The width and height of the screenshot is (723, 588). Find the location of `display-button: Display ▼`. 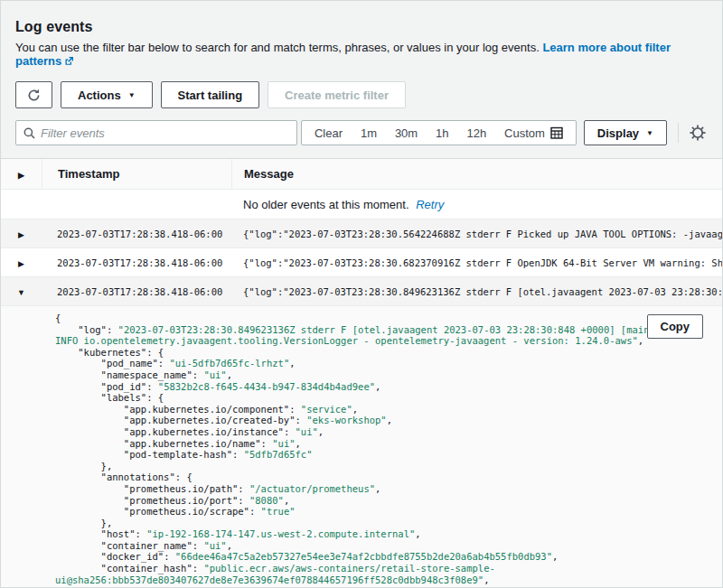

display-button: Display ▼ is located at coordinates (625, 133).